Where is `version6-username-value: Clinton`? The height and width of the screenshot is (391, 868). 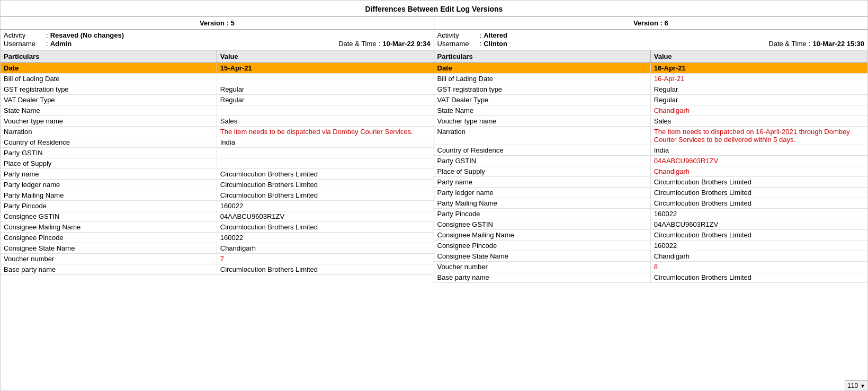
version6-username-value: Clinton is located at coordinates (496, 43).